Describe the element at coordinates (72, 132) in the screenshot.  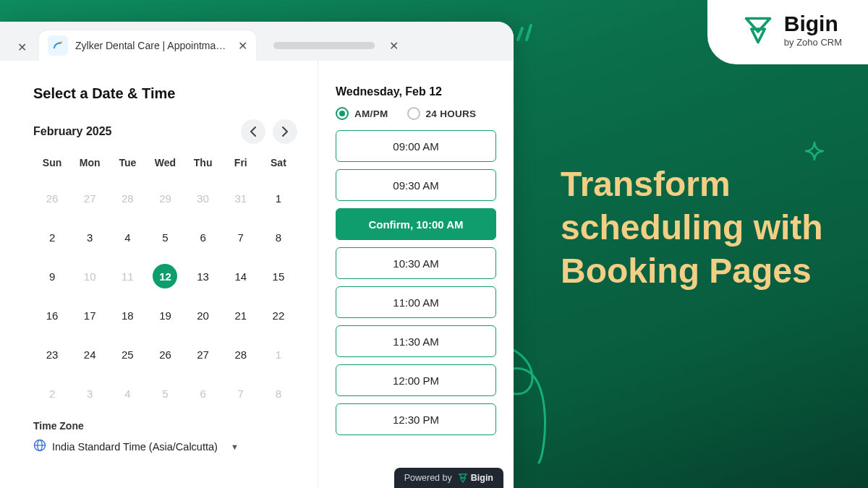
I see `month-label: February 2025` at that location.